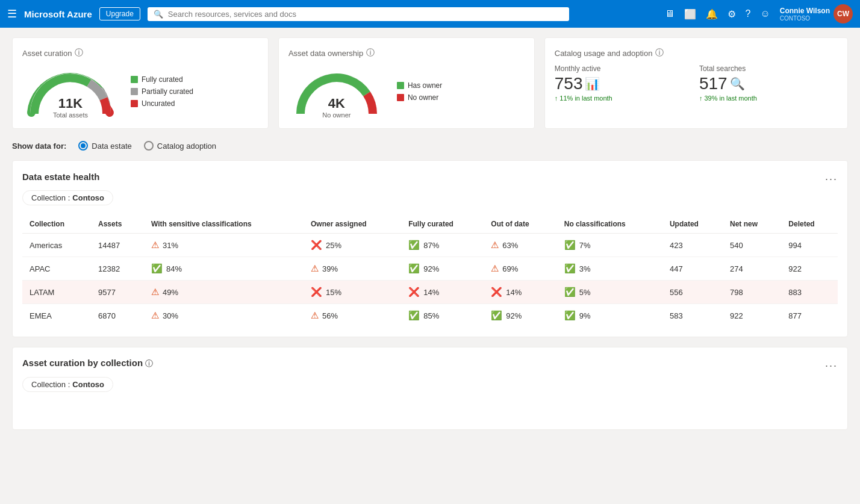 This screenshot has width=860, height=504. I want to click on col-net-new: Net new, so click(752, 224).